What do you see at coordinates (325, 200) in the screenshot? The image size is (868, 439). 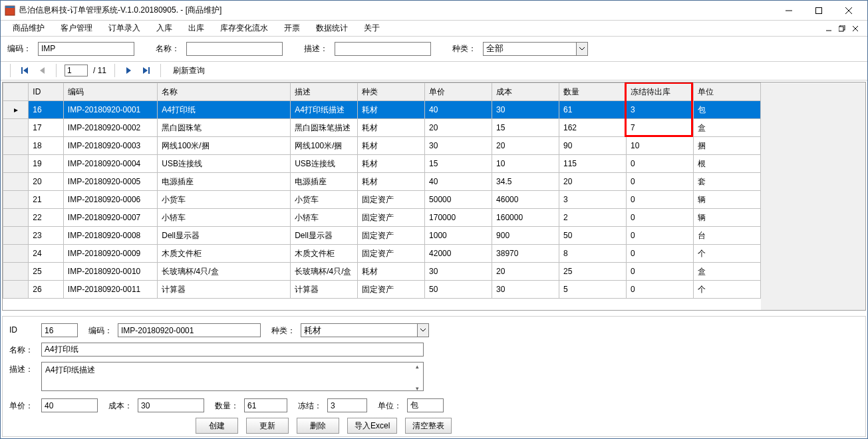 I see `cell-desc: 小货车` at bounding box center [325, 200].